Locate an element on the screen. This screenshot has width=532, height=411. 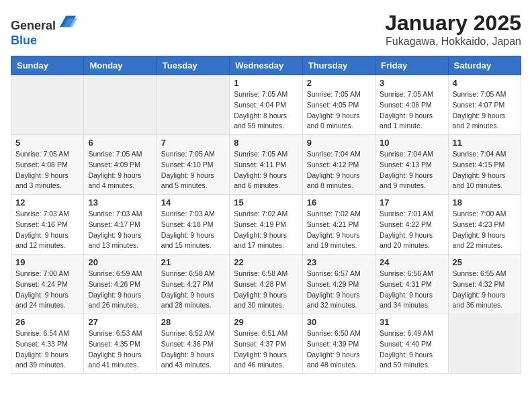
weekday-header-tuesday: Tuesday is located at coordinates (193, 66).